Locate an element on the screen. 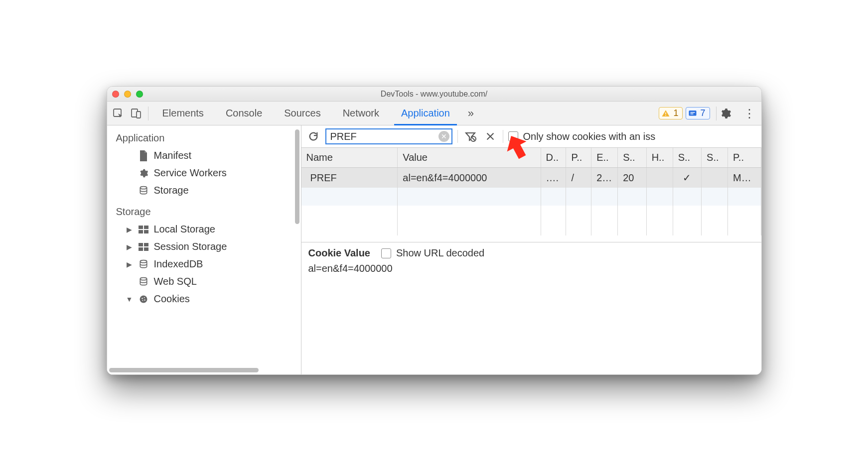 The image size is (868, 461). refresh-icon is located at coordinates (313, 136).